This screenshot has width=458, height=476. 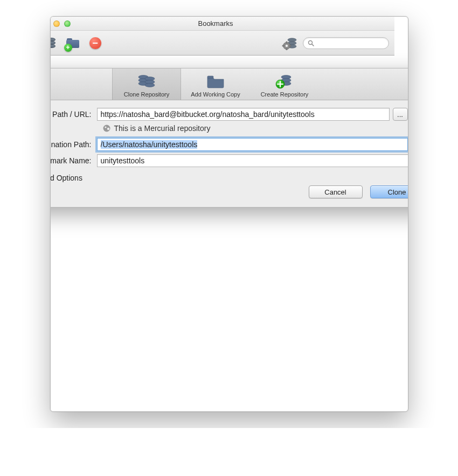 What do you see at coordinates (73, 144) in the screenshot?
I see `destination-path-label: Destination Path:` at bounding box center [73, 144].